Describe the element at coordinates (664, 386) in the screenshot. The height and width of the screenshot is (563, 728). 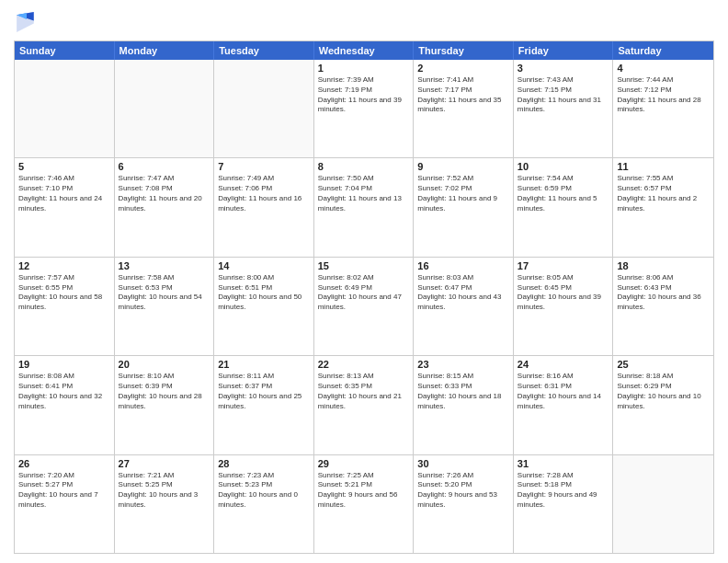
I see `sunset-text: Sunset: 6:29 PM` at that location.